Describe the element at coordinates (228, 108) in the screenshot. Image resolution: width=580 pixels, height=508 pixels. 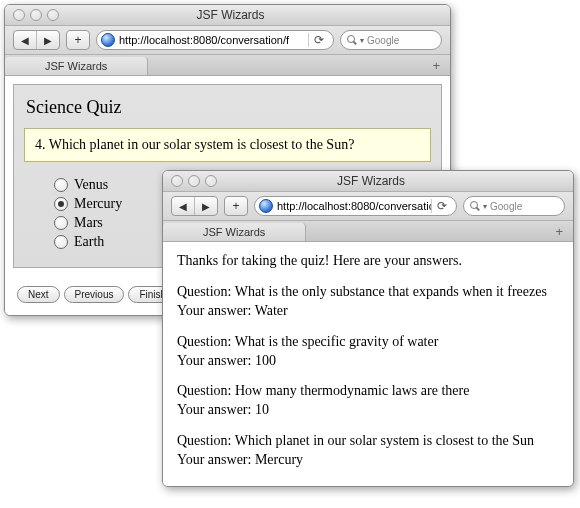
I see `quiz-title: Science Quiz` at that location.